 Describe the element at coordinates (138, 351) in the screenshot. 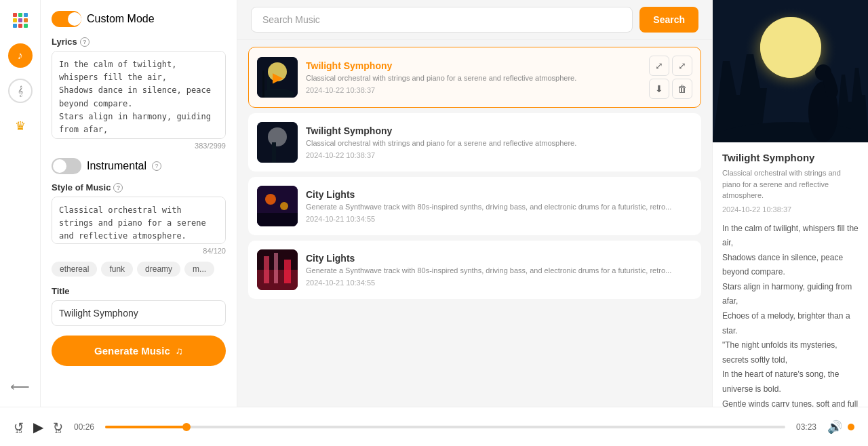

I see `generate-button: Generate Music ♫` at that location.